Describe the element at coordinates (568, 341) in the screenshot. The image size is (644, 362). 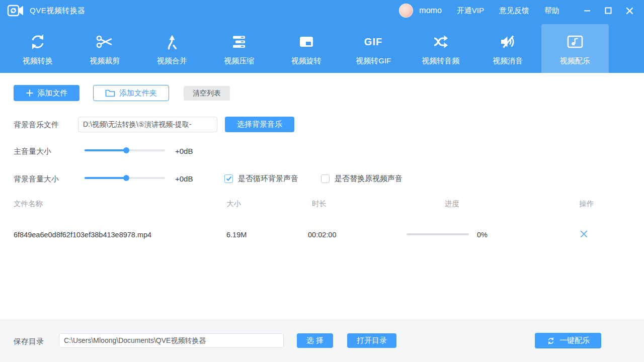
I see `one-click-music-button: 一键配乐` at that location.